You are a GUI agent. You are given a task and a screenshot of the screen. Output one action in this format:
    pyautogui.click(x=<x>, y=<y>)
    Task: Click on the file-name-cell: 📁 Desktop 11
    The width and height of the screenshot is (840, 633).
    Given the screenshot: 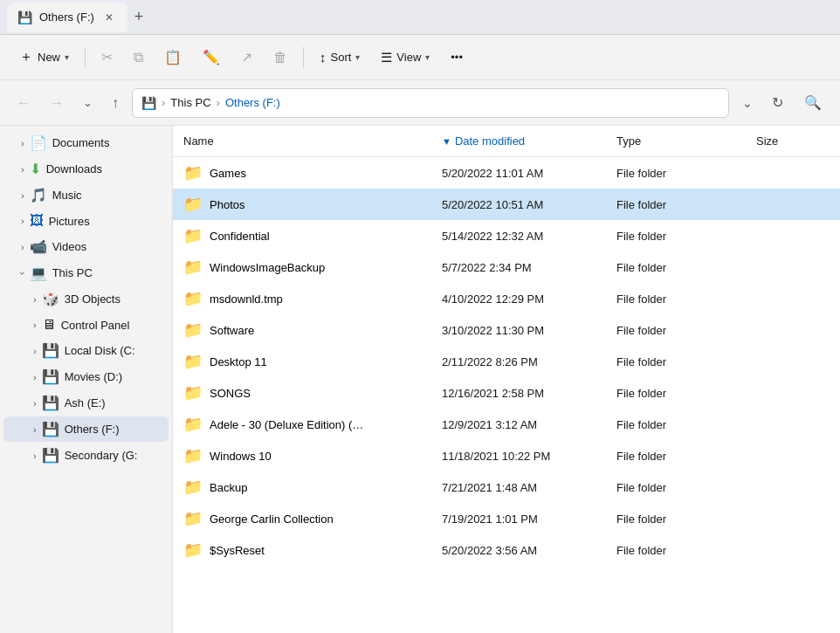 What is the action you would take?
    pyautogui.click(x=304, y=361)
    